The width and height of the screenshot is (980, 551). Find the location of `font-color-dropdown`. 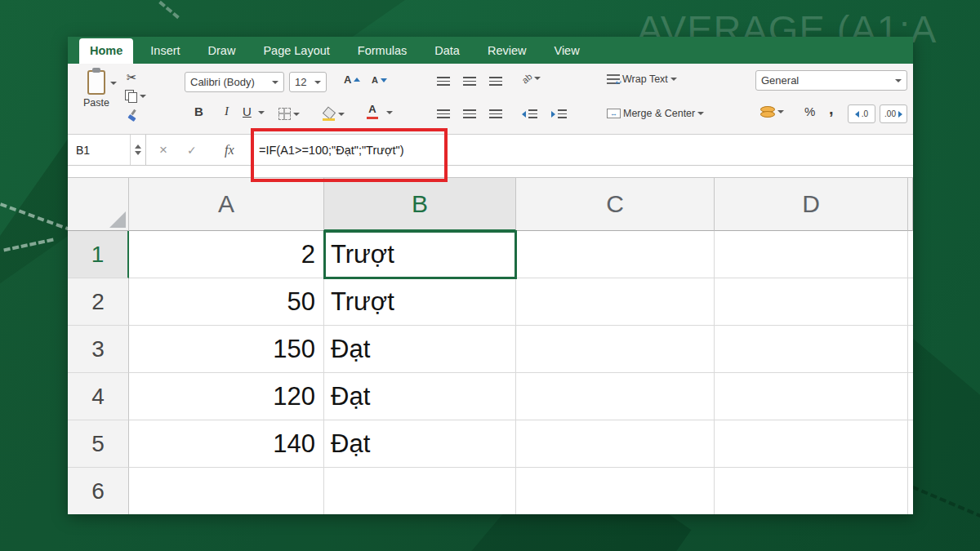

font-color-dropdown is located at coordinates (390, 113).